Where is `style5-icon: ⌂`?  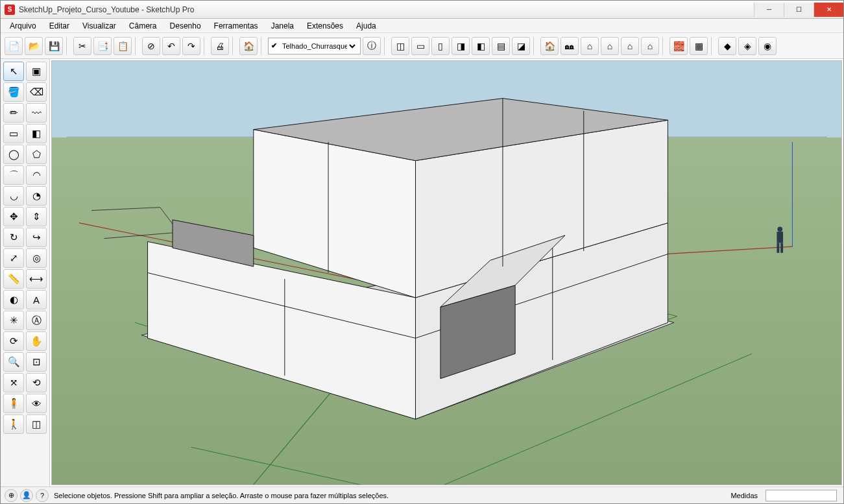 style5-icon: ⌂ is located at coordinates (630, 46).